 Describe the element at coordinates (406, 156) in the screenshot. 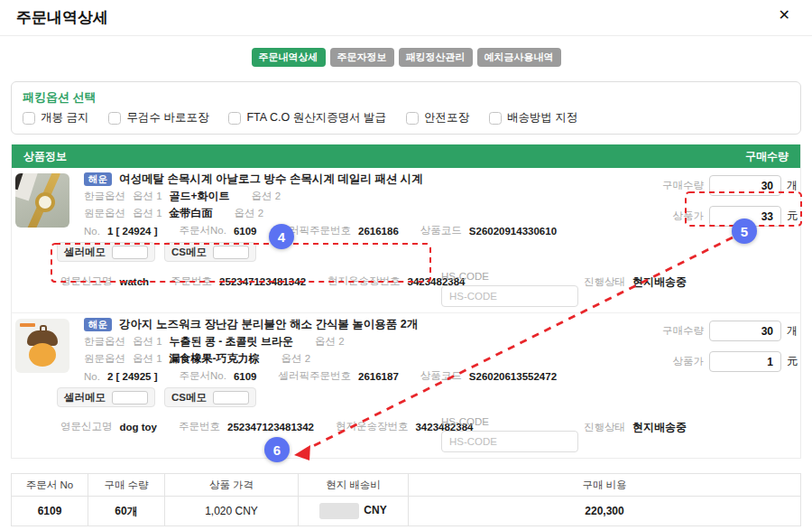

I see `product-section-header: 상품정보 구매수량` at that location.